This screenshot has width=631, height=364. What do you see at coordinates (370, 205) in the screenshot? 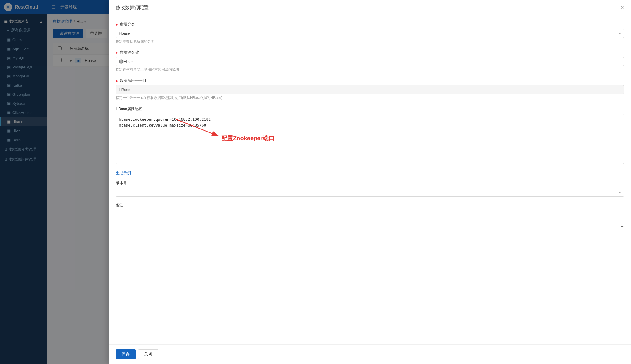
I see `note-label: 备注` at bounding box center [370, 205].